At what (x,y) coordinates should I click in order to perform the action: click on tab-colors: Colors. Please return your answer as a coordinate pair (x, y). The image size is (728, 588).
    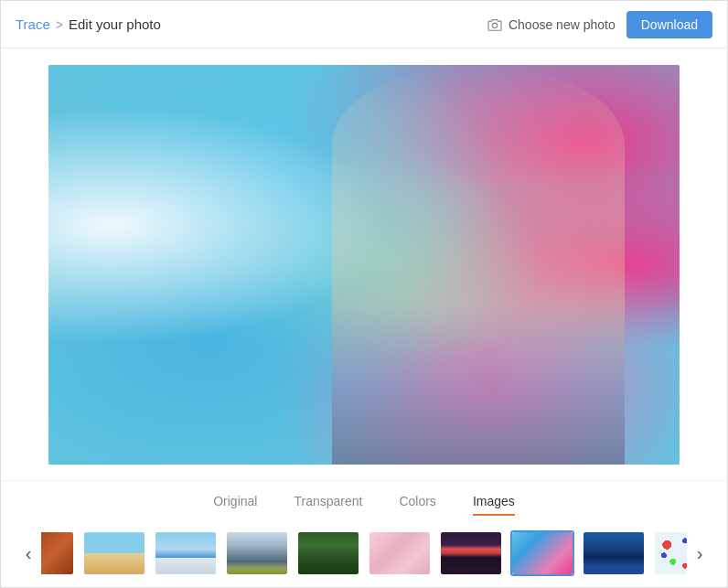
    Looking at the image, I should click on (417, 505).